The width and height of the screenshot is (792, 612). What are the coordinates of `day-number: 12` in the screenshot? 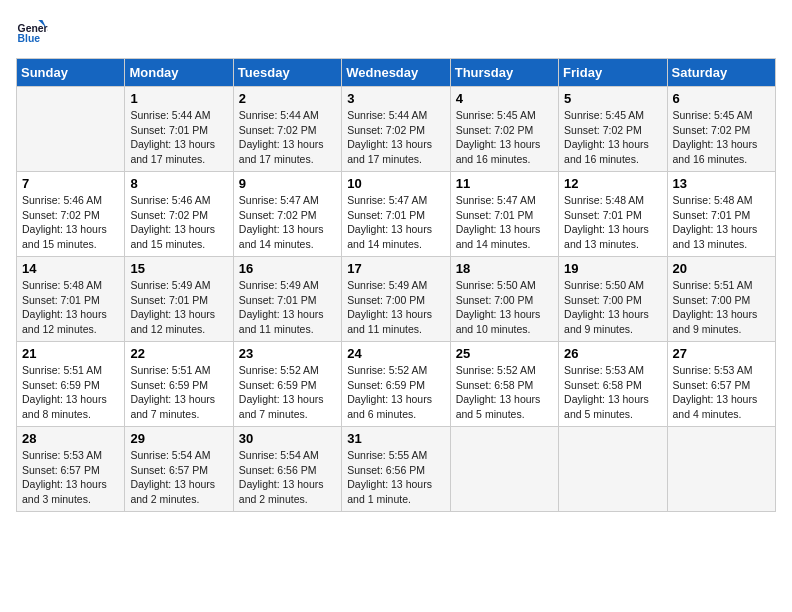 It's located at (612, 184).